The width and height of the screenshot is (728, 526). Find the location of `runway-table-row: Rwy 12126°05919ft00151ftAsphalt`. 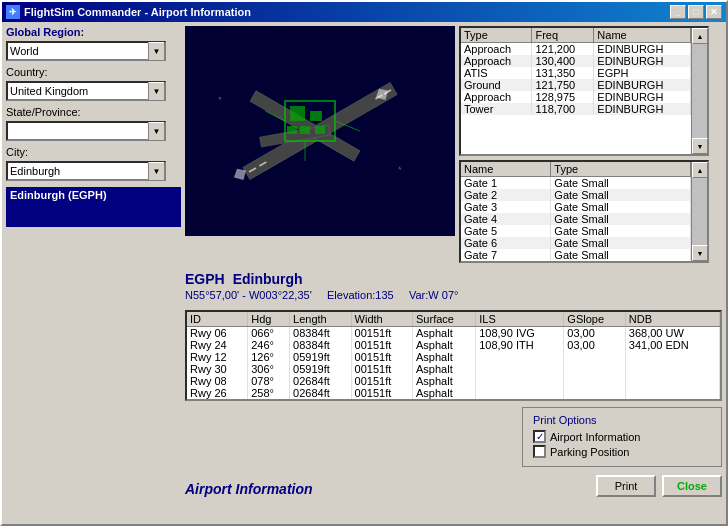

runway-table-row: Rwy 12126°05919ft00151ftAsphalt is located at coordinates (454, 357).